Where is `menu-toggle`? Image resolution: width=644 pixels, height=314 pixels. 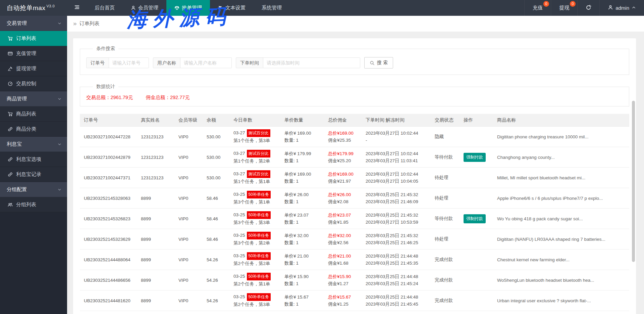 menu-toggle is located at coordinates (77, 8).